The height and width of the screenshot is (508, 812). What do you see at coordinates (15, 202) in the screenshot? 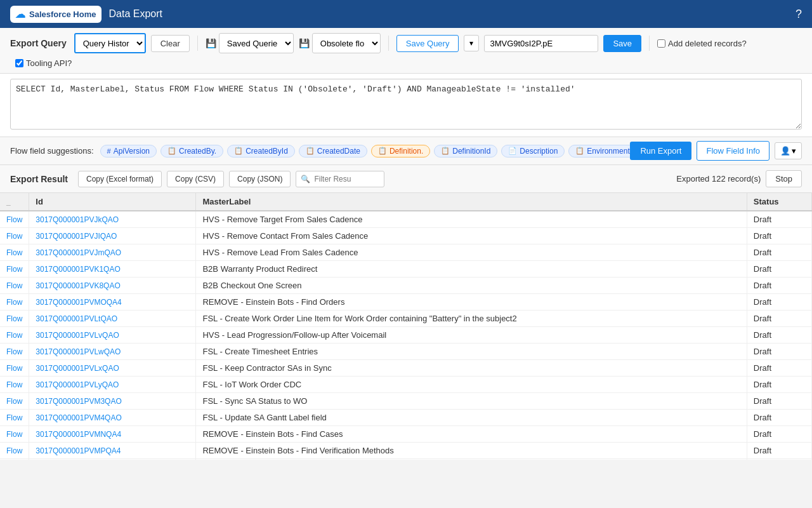
I see `col-header-underscore: _` at bounding box center [15, 202].